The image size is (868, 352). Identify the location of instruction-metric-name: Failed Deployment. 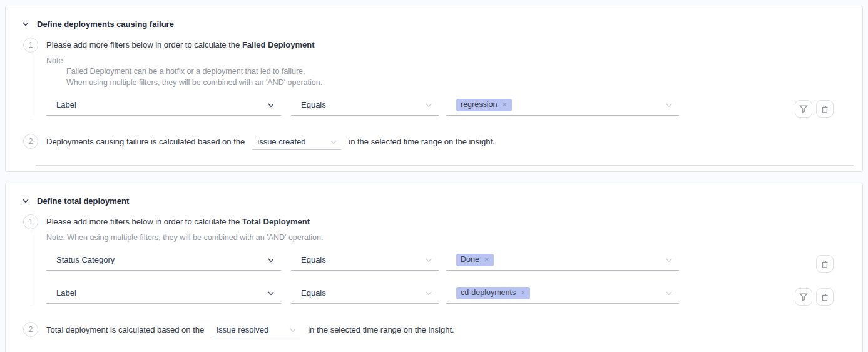
(278, 45).